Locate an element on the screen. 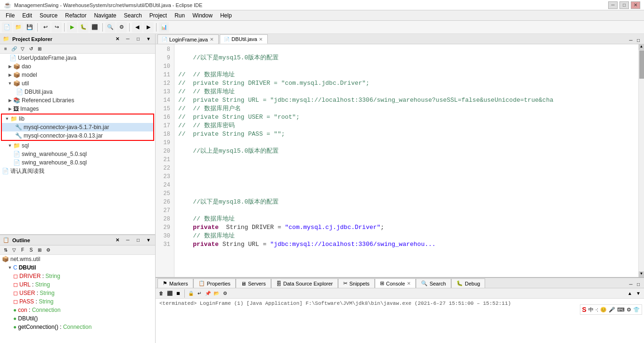  console-close-icon: ✕ is located at coordinates (409, 284).